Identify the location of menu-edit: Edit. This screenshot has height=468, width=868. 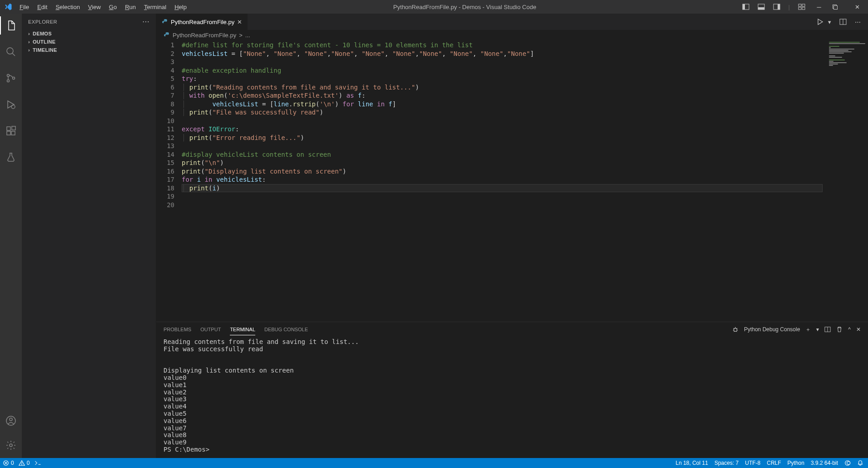
(42, 7).